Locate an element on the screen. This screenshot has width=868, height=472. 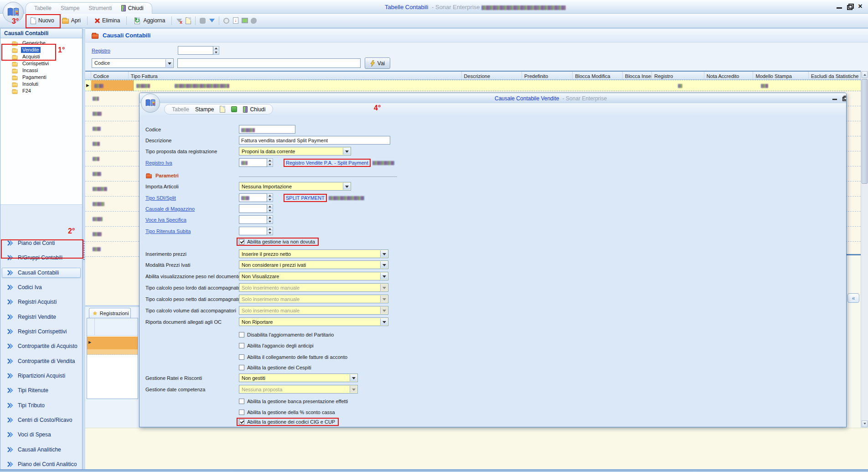
scroll-down-button is located at coordinates (864, 424).